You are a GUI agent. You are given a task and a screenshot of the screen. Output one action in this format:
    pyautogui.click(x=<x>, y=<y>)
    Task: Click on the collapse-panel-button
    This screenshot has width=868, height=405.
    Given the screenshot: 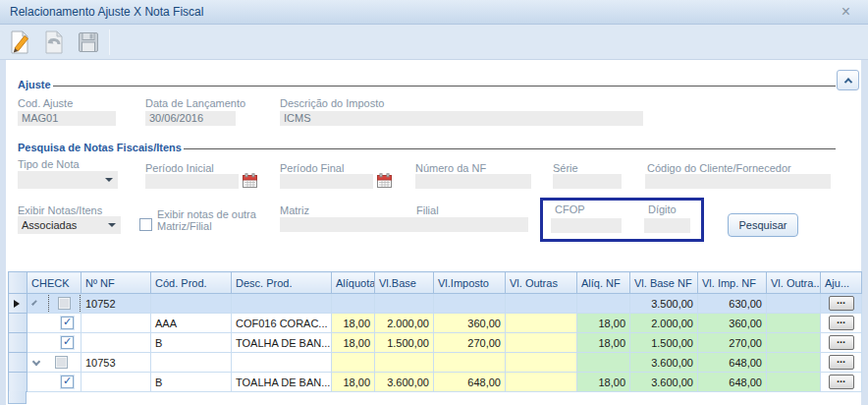 What is the action you would take?
    pyautogui.click(x=848, y=81)
    